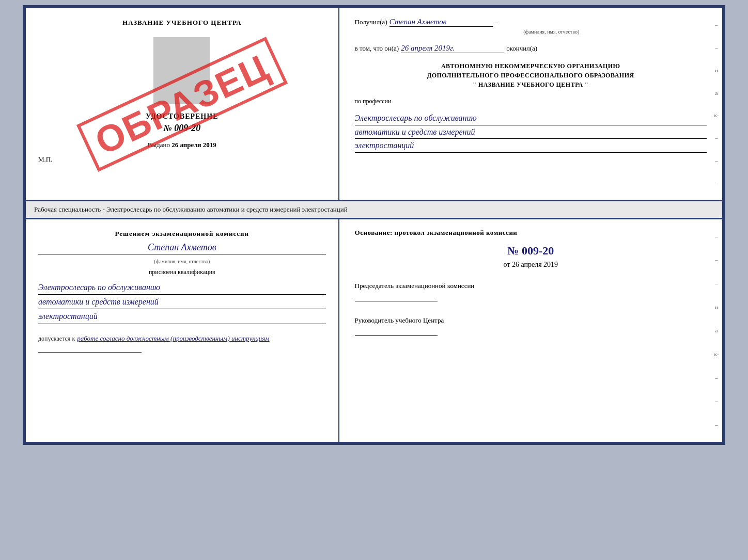 Image resolution: width=748 pixels, height=560 pixels. Describe the element at coordinates (182, 23) in the screenshot. I see `top-school-name: НАЗВАНИЕ УЧЕБНОГО ЦЕНТРА` at that location.